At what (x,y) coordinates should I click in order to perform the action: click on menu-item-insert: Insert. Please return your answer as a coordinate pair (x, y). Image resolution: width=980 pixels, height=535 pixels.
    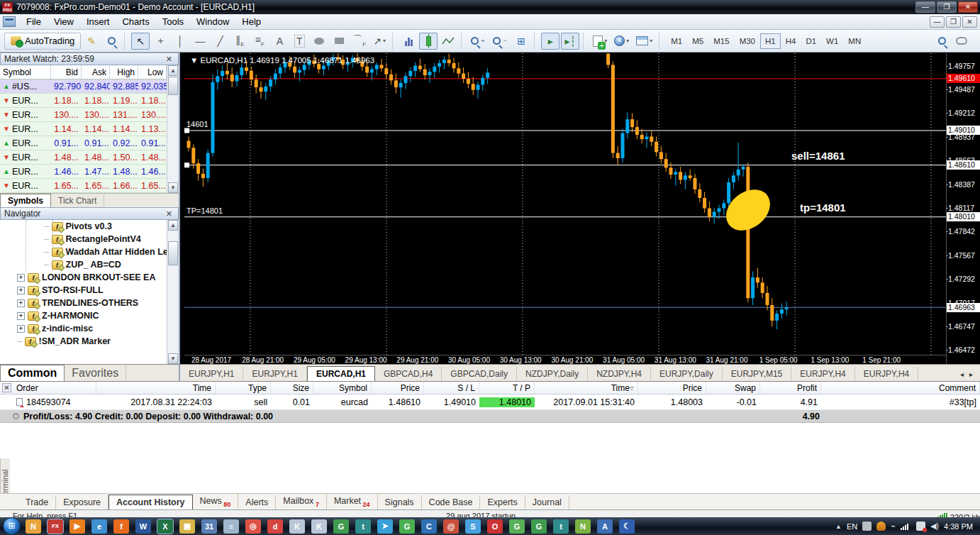
    Looking at the image, I should click on (98, 21).